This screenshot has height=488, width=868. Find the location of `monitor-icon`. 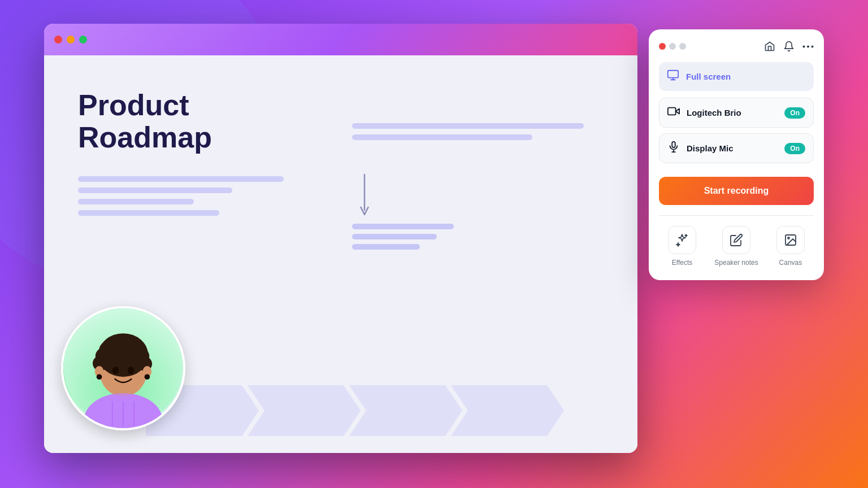

monitor-icon is located at coordinates (673, 77).